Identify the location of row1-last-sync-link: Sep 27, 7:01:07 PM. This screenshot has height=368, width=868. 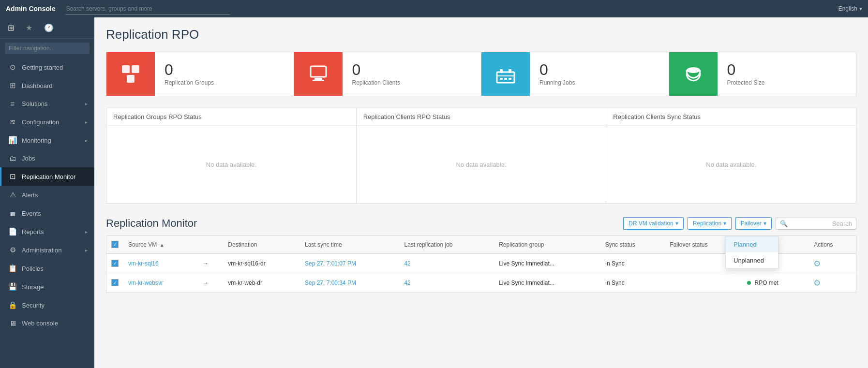
(330, 264).